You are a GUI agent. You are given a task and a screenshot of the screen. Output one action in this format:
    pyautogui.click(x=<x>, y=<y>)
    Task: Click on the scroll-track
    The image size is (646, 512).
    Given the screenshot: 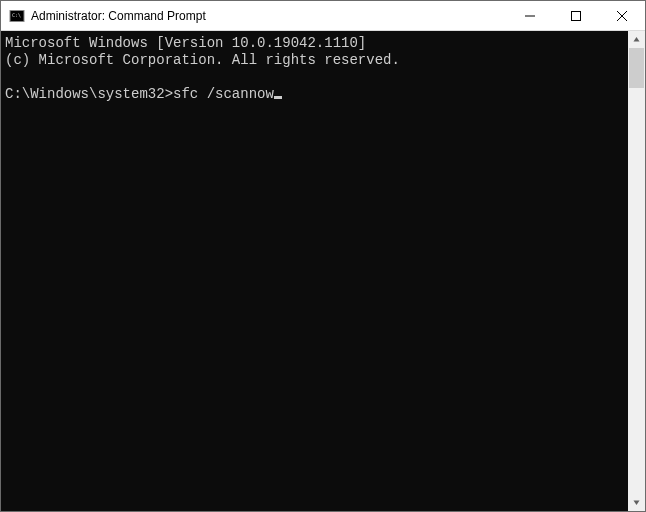 What is the action you would take?
    pyautogui.click(x=636, y=271)
    